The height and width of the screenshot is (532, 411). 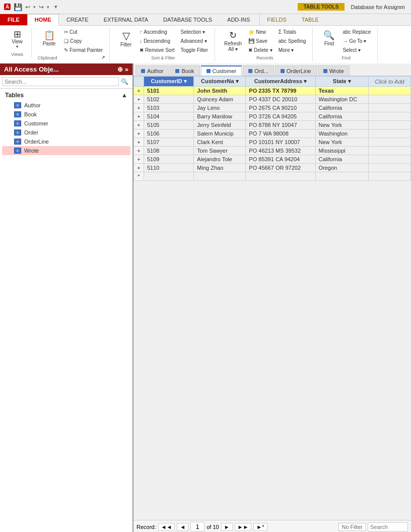 I want to click on sidebar-search-button: 🔍, so click(x=125, y=82).